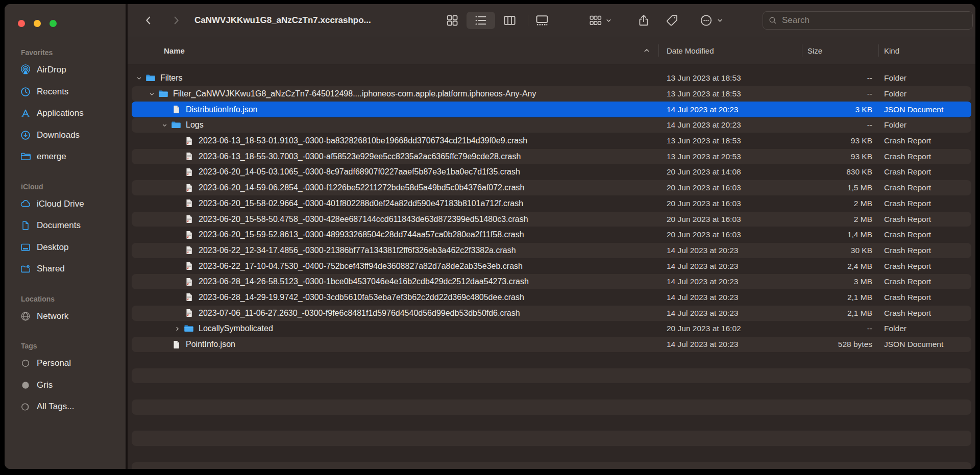 This screenshot has height=475, width=980. Describe the element at coordinates (452, 20) in the screenshot. I see `icon-view-button` at that location.